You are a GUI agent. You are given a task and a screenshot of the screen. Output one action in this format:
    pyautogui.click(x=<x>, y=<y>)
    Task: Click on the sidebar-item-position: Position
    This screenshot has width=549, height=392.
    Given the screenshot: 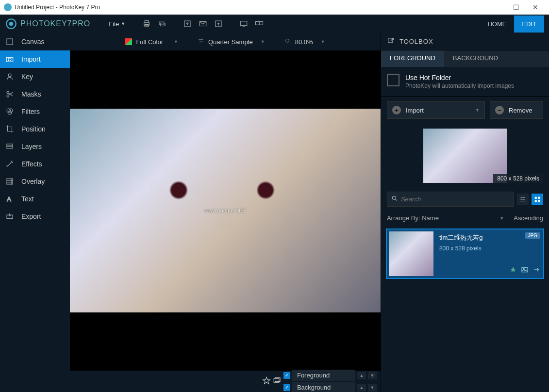 What is the action you would take?
    pyautogui.click(x=35, y=129)
    